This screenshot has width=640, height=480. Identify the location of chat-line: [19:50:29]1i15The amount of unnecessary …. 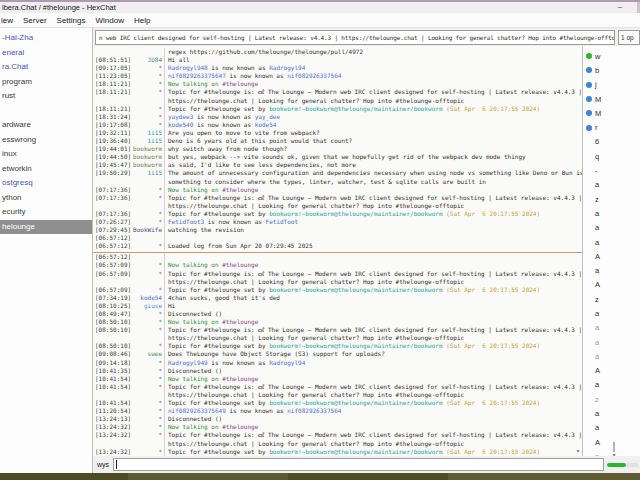
(338, 173).